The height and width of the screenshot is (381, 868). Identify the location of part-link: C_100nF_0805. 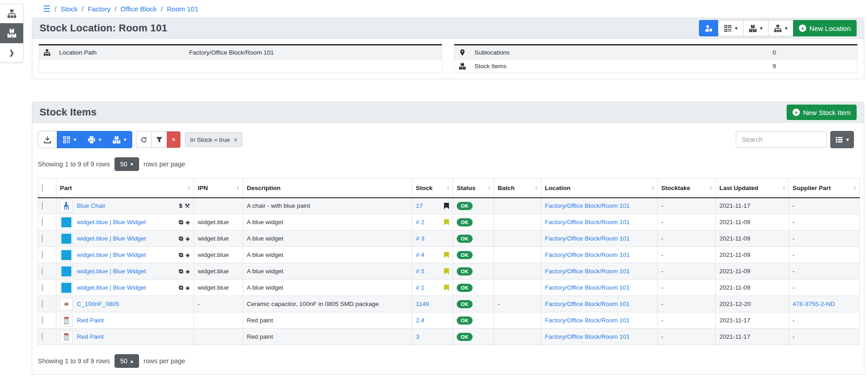
(98, 304).